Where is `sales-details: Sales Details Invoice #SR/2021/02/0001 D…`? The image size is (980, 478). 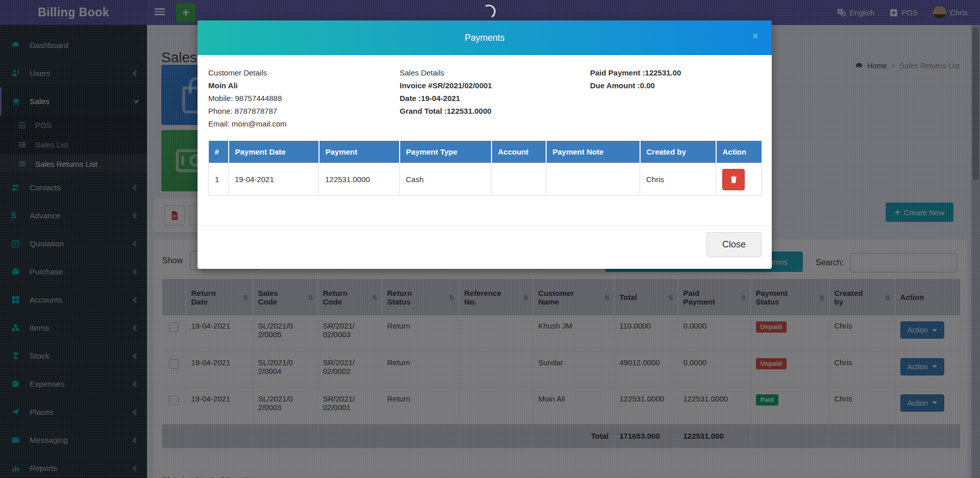
sales-details: Sales Details Invoice #SR/2021/02/0001 D… is located at coordinates (446, 92).